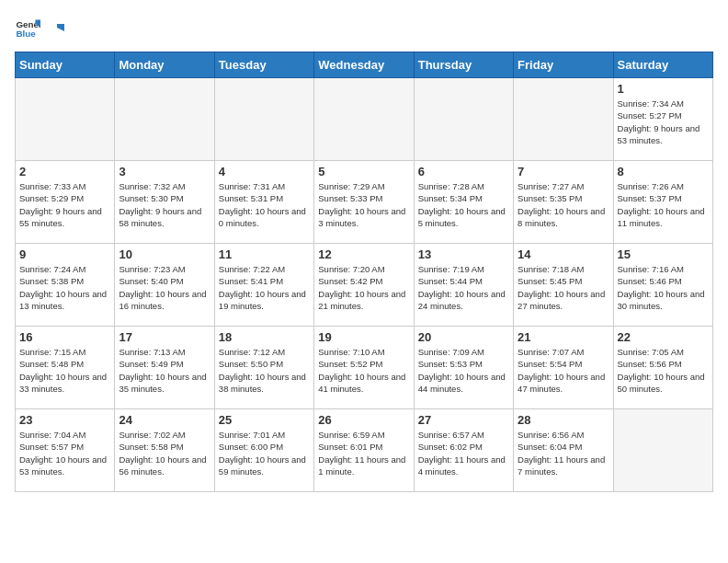 This screenshot has height=563, width=728. What do you see at coordinates (463, 368) in the screenshot?
I see `calendar-cell: 20Sunrise: 7:09 AM Sunset: 5:53 PM Dayli…` at bounding box center [463, 368].